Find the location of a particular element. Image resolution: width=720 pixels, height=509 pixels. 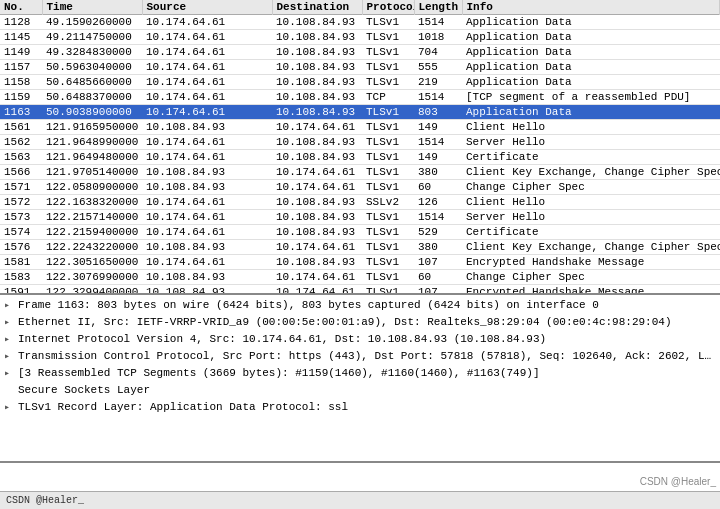

table-row: 1572122.163832000010.174.64.6110.108.84.… is located at coordinates (360, 202).